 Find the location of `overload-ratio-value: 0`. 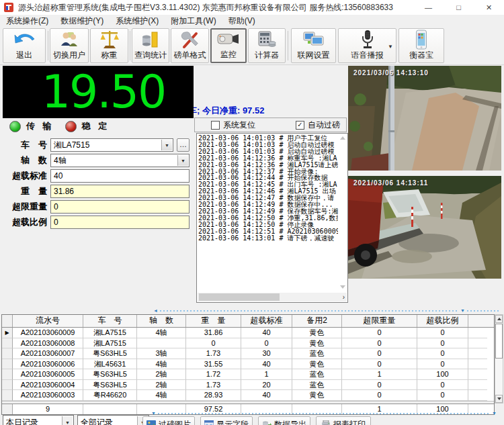

overload-ratio-value: 0 is located at coordinates (56, 222).